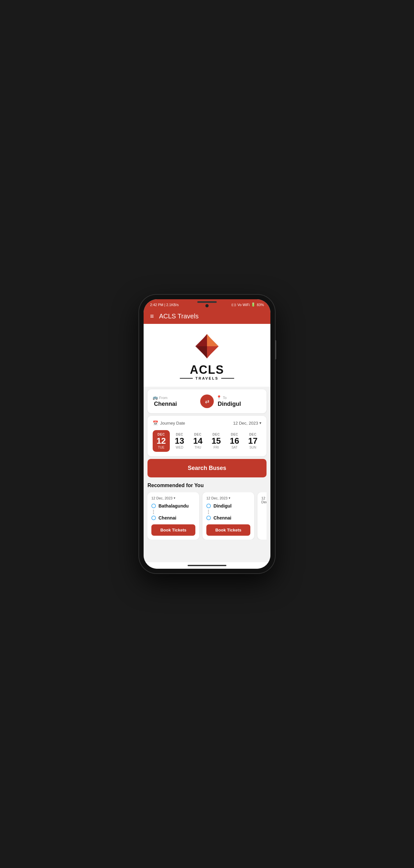 This screenshot has width=414, height=868. What do you see at coordinates (207, 443) in the screenshot?
I see `scroll-content: ACLS TRAVELS 🚌 From Chennai ⇄` at bounding box center [207, 443].